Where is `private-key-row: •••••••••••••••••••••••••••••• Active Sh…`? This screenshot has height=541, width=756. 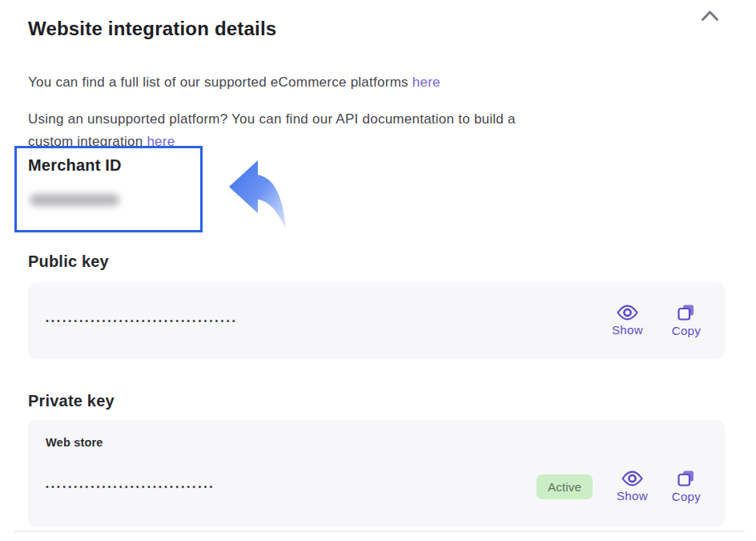 private-key-row: •••••••••••••••••••••••••••••• Active Sh… is located at coordinates (373, 486).